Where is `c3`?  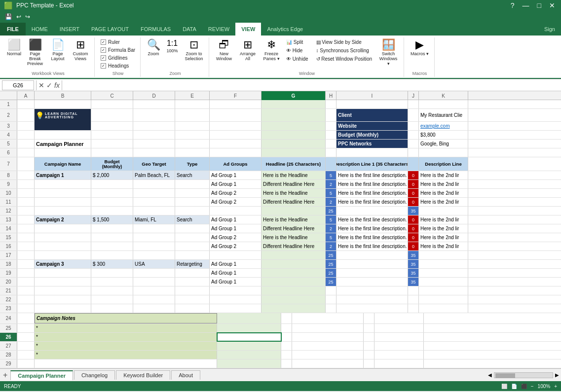
c3 is located at coordinates (112, 126).